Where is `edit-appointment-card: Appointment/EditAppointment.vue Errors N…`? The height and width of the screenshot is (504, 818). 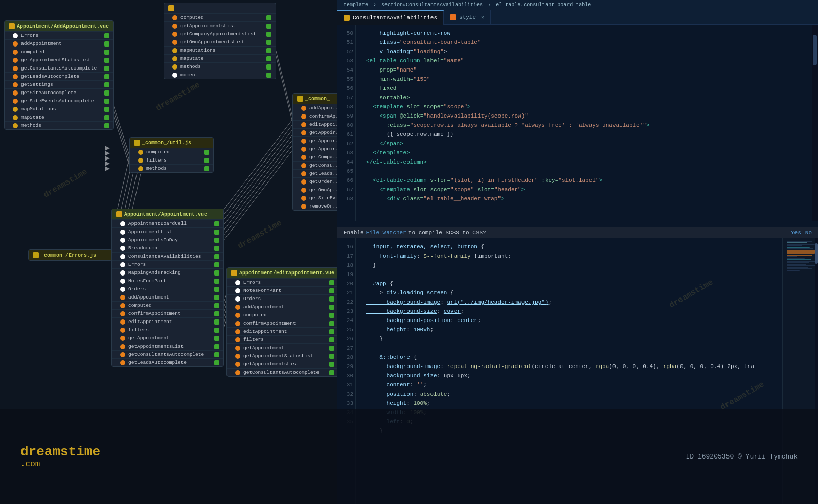 edit-appointment-card: Appointment/EditAppointment.vue Errors N… is located at coordinates (282, 322).